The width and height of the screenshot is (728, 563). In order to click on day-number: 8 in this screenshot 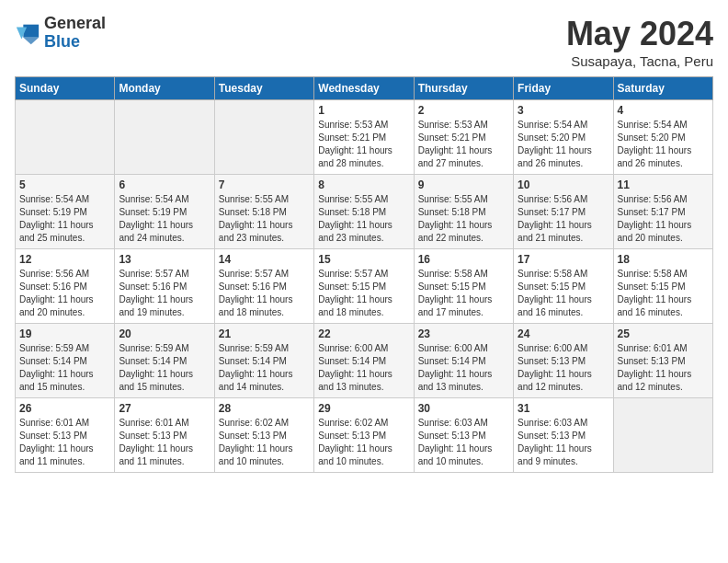, I will do `click(364, 185)`.